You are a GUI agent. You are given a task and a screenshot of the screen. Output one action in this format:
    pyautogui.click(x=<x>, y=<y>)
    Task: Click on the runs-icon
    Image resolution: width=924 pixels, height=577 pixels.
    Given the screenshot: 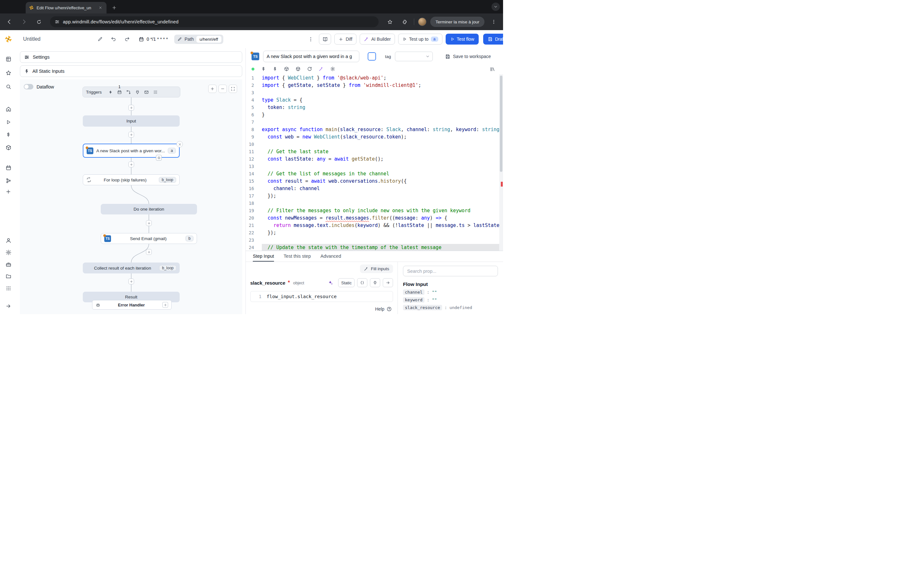 What is the action you would take?
    pyautogui.click(x=8, y=122)
    